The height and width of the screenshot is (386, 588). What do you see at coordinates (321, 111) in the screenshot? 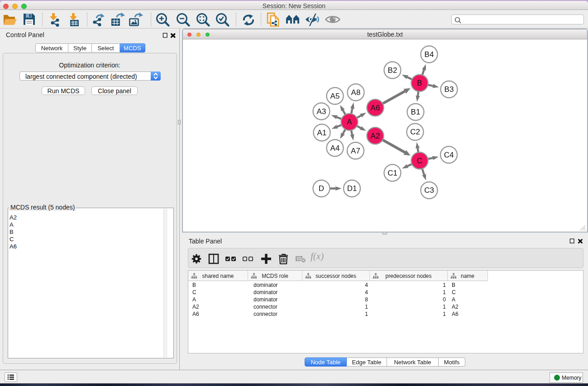
I see `svg-text: A3` at bounding box center [321, 111].